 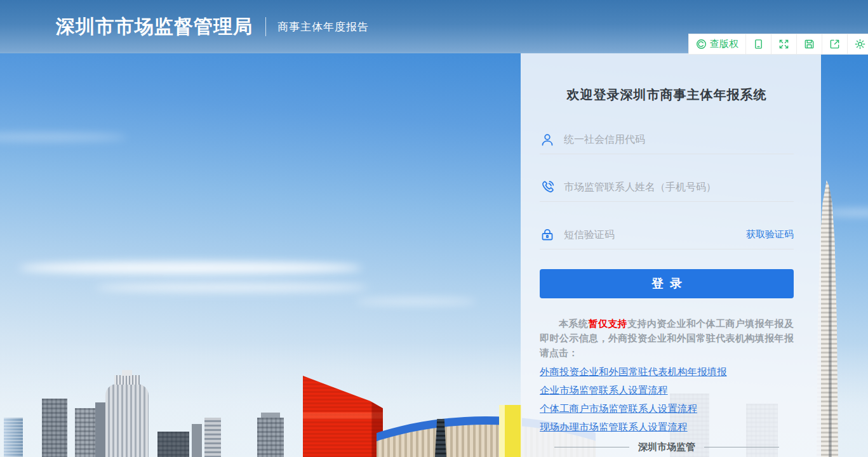 I want to click on notice-highlight: 暂仅支持, so click(x=608, y=324).